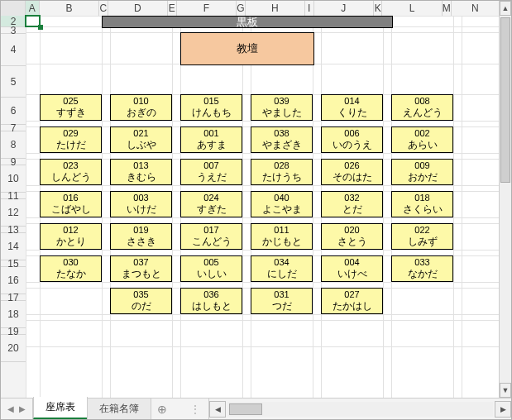 The image size is (512, 420). What do you see at coordinates (13, 281) in the screenshot?
I see `row-header-16: 16` at bounding box center [13, 281].